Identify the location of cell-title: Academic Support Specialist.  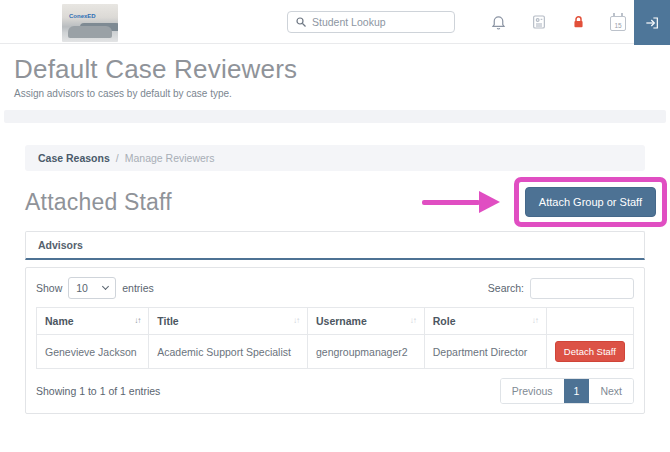
(228, 352).